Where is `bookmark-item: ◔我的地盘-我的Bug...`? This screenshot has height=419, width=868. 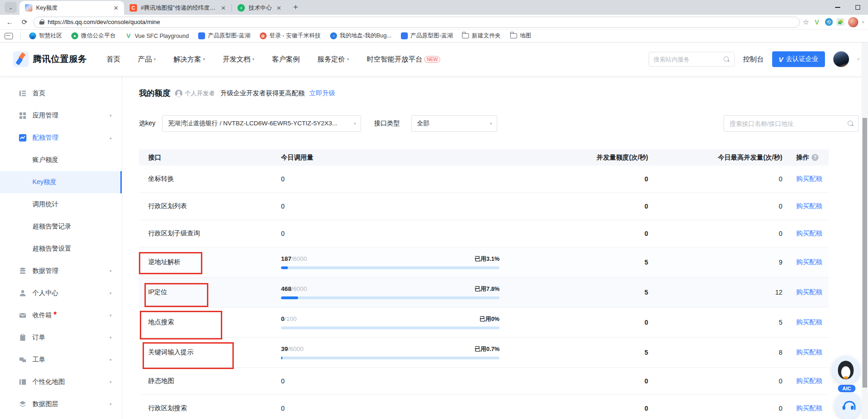
bookmark-item: ◔我的地盘-我的Bug... is located at coordinates (361, 36).